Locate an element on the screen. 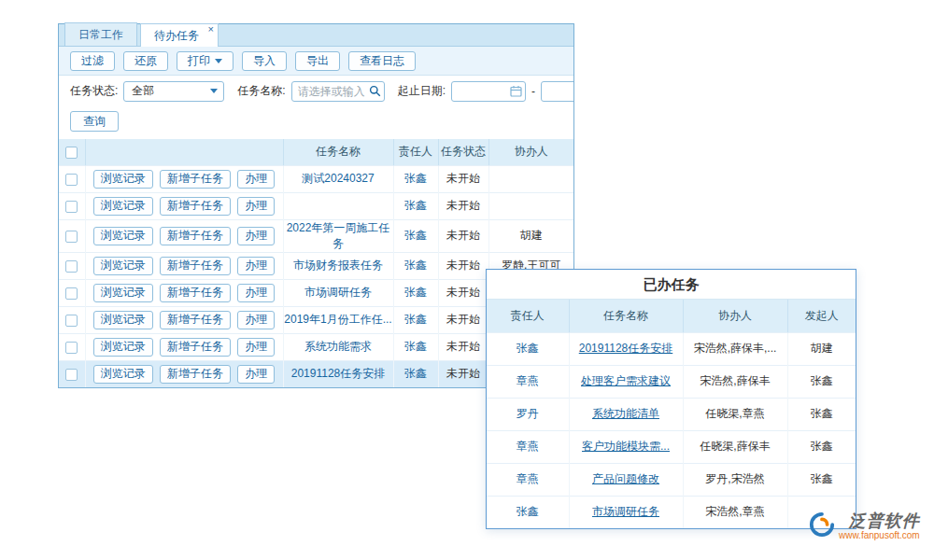 The width and height of the screenshot is (934, 560). calendar-icon is located at coordinates (516, 92).